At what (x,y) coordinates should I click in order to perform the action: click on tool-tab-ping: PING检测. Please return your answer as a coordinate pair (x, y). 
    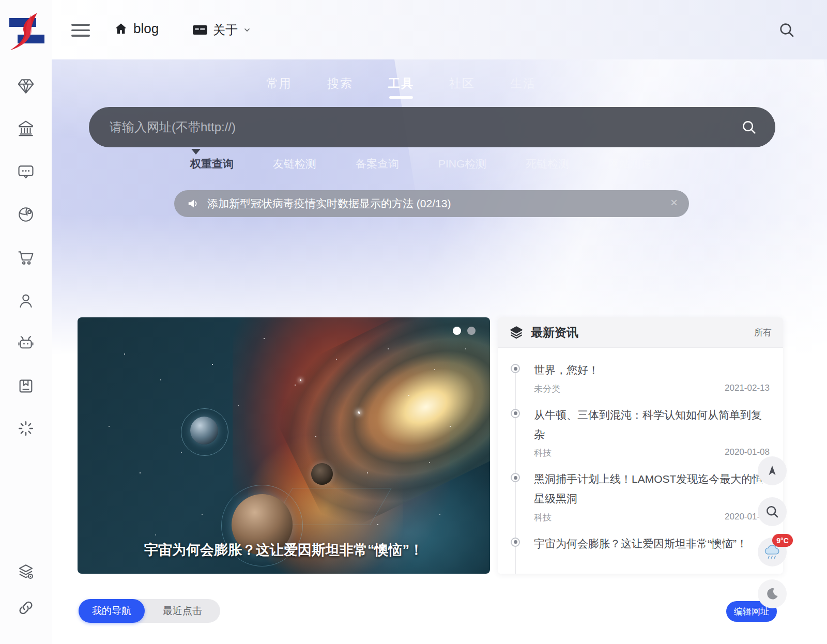
    Looking at the image, I should click on (462, 164).